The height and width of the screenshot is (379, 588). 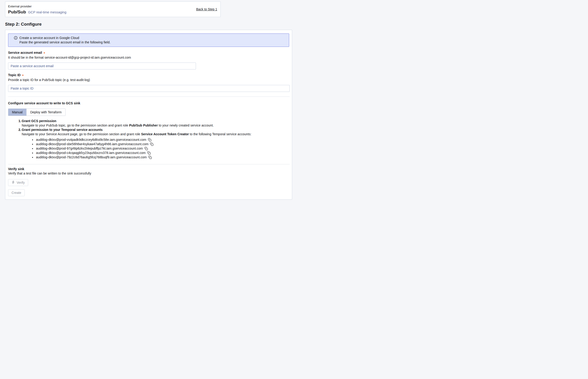 I want to click on service-account-email-field: Service account email It should be in th…, so click(x=149, y=60).